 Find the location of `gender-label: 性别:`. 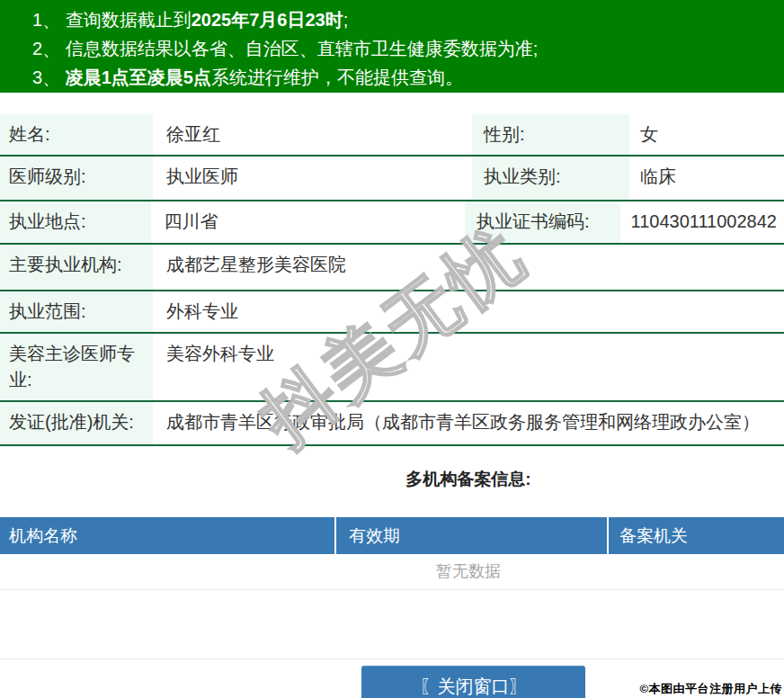

gender-label: 性别: is located at coordinates (550, 135).